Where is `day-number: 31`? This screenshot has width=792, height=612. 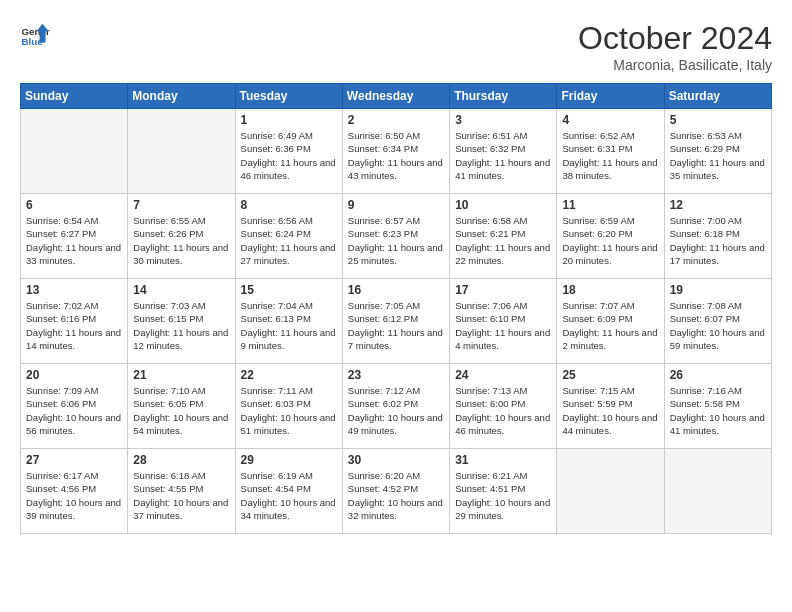
day-number: 31 is located at coordinates (503, 460).